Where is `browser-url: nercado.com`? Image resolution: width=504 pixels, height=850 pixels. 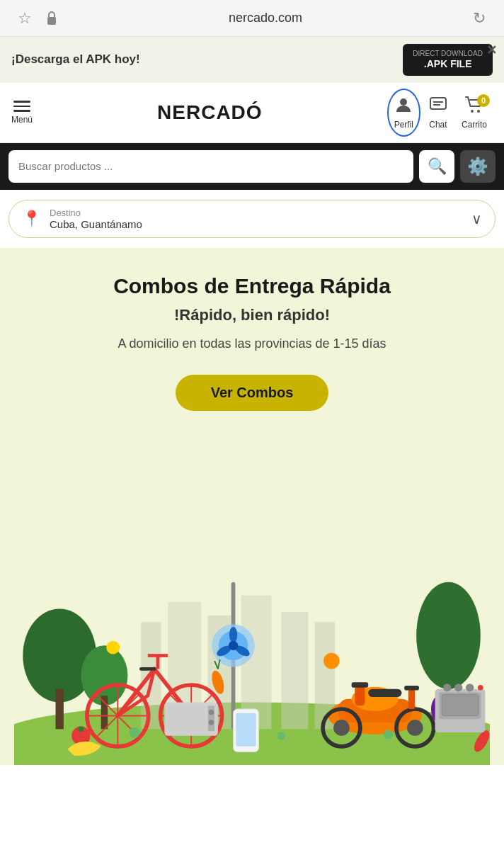 browser-url: nercado.com is located at coordinates (265, 18).